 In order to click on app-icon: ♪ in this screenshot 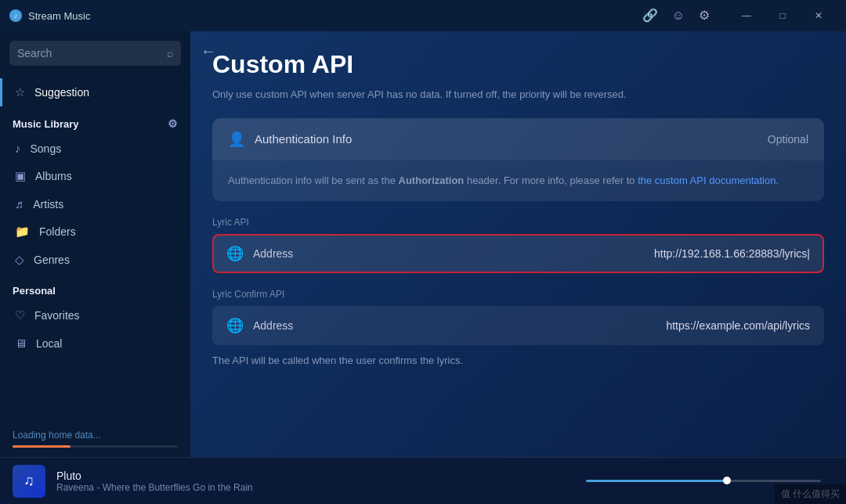, I will do `click(16, 16)`.